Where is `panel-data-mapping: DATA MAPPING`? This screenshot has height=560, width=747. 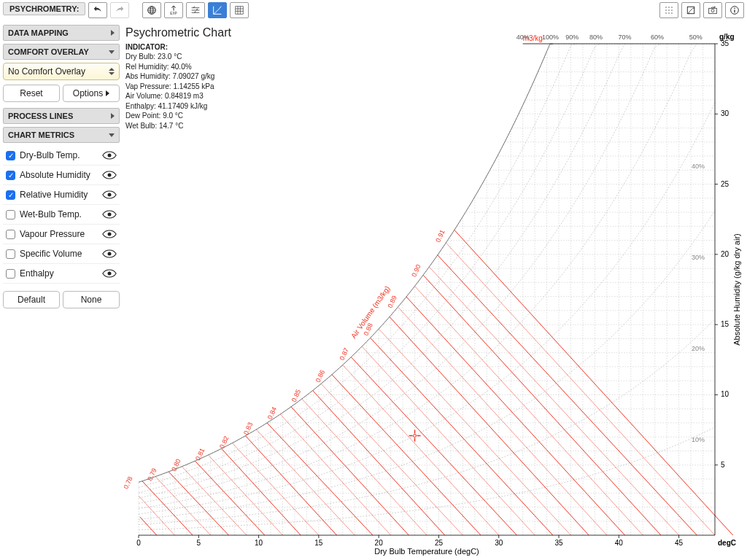 panel-data-mapping: DATA MAPPING is located at coordinates (61, 33).